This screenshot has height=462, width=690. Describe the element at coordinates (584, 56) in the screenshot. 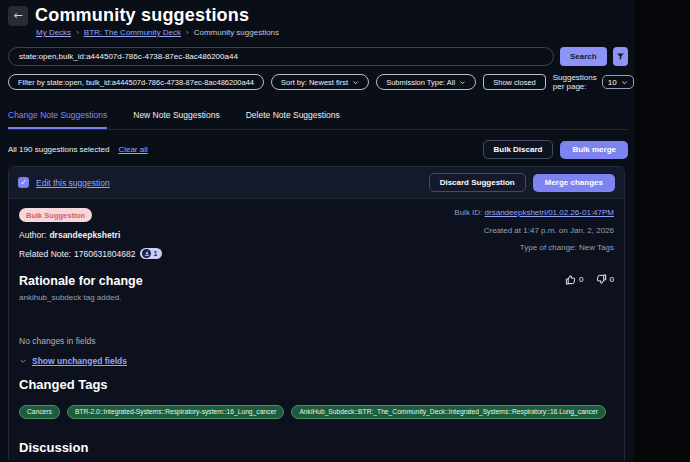

I see `search-button: Search` at that location.